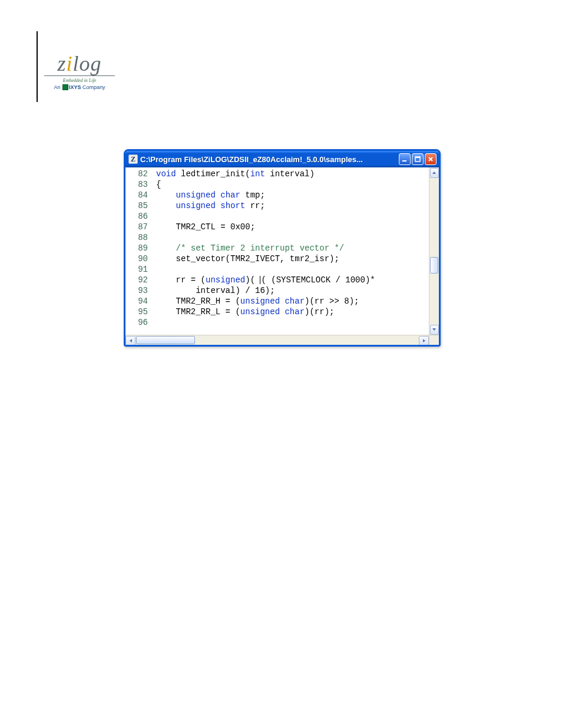 Image resolution: width=562 pixels, height=728 pixels. Describe the element at coordinates (166, 340) in the screenshot. I see `horizontal-scroll-thumb` at that location.